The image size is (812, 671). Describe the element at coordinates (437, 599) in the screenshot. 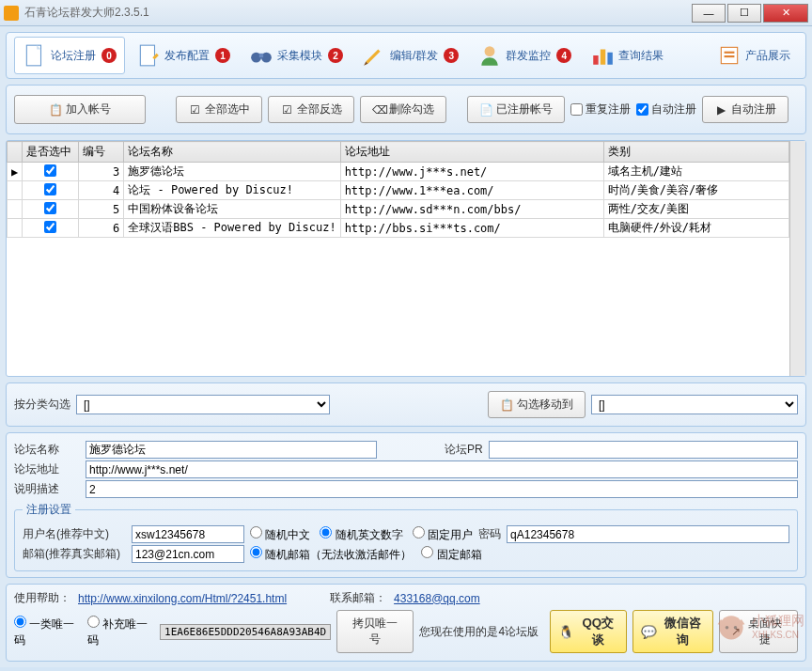

I see `contact-mail-link: 433168@qq.com` at that location.